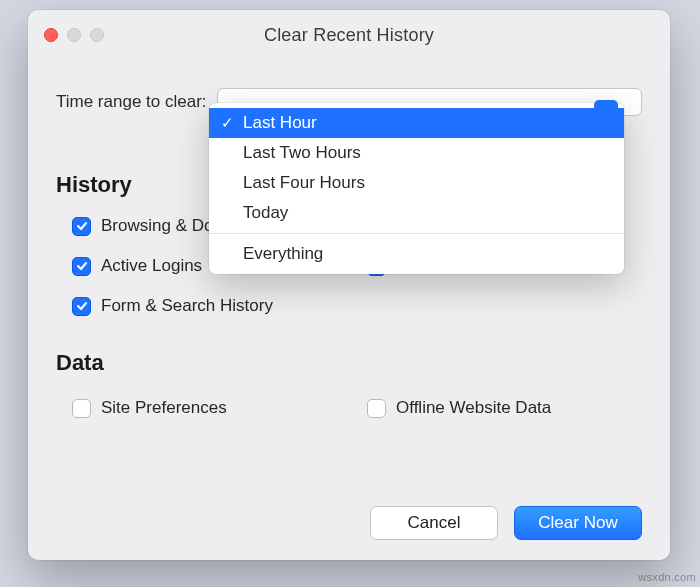 This screenshot has width=700, height=587. I want to click on checkbox-form-search-history: Form & Search History, so click(210, 306).